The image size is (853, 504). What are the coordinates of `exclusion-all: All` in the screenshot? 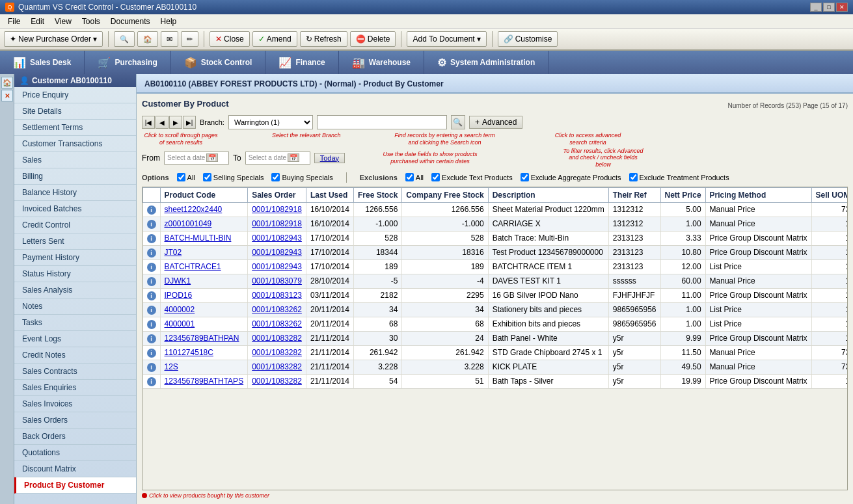 It's located at (414, 177).